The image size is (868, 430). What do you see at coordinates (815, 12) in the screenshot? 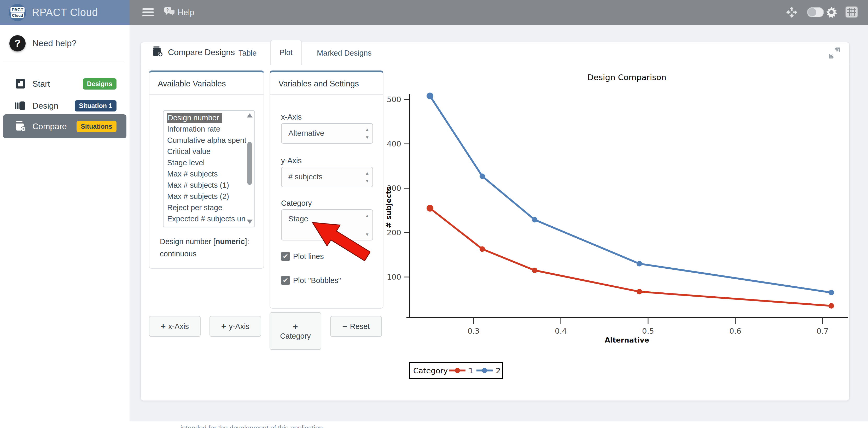
I see `theme-toggle` at bounding box center [815, 12].